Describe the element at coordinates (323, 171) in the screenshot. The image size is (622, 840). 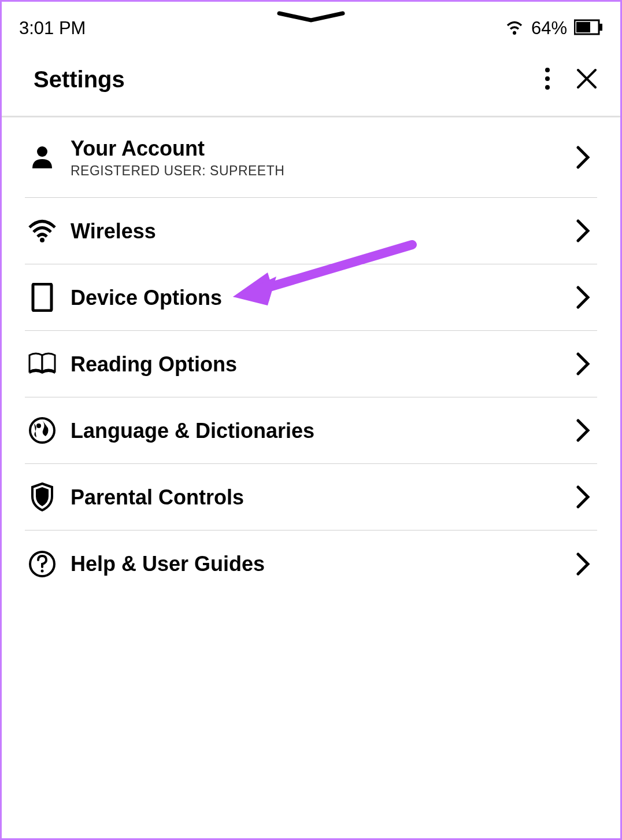
I see `item-subtitle: REGISTERED USER: SUPREETH` at that location.